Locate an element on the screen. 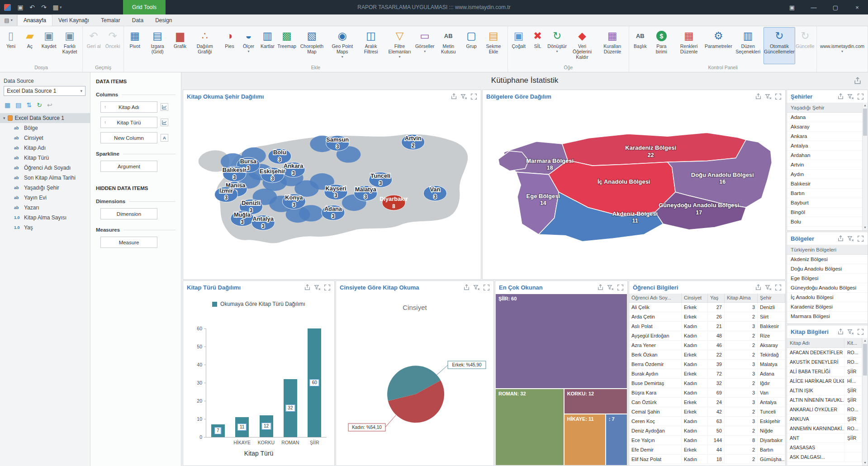  table-column-header-kitap-alma: Kitap Alma is located at coordinates (741, 298).